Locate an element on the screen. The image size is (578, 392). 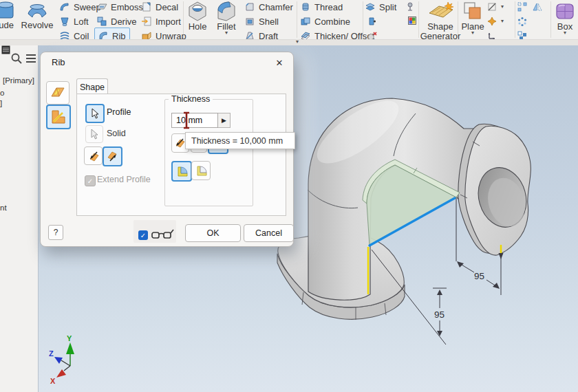
ok-button: OK is located at coordinates (213, 233).